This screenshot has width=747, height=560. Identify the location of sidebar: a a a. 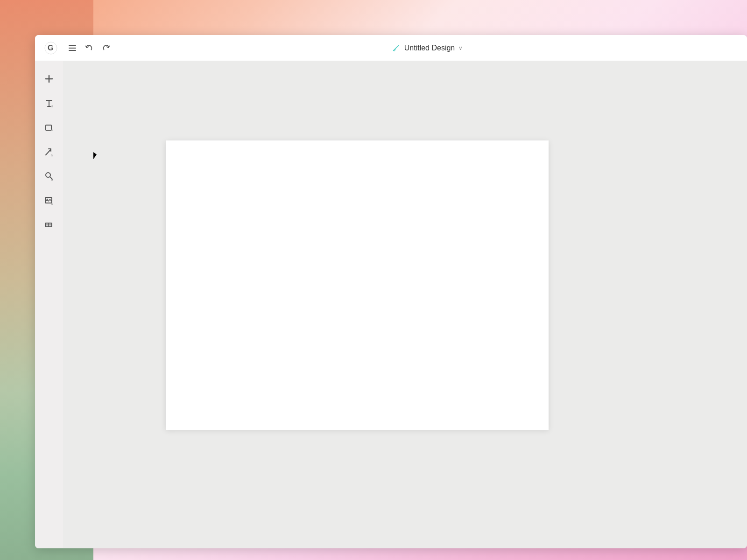
(49, 305).